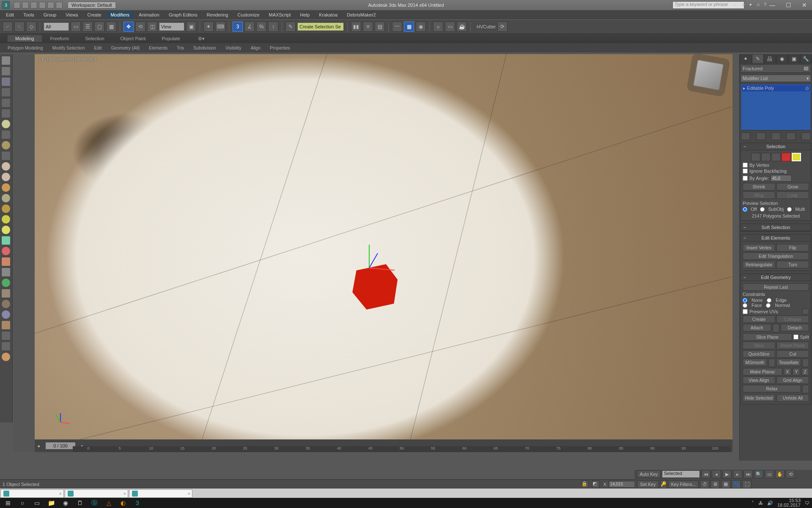  Describe the element at coordinates (6, 346) in the screenshot. I see `lb-helper11-icon` at that location.